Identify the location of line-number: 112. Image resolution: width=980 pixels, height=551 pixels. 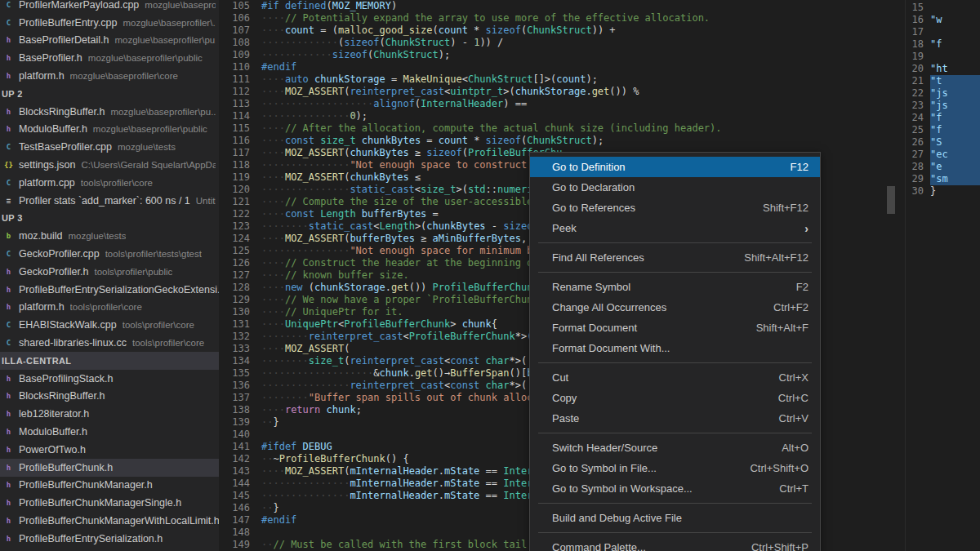
(240, 91).